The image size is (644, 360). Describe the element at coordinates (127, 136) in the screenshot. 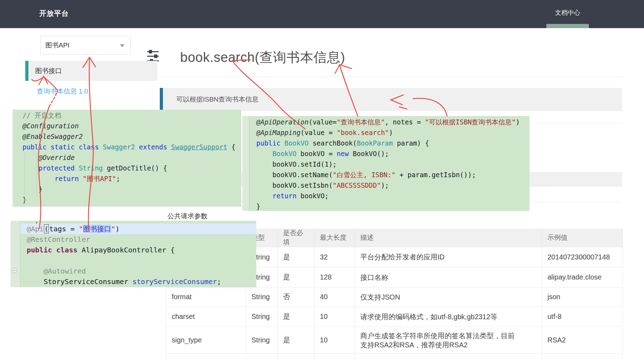

I see `code-line: @EnableSwagger2` at that location.